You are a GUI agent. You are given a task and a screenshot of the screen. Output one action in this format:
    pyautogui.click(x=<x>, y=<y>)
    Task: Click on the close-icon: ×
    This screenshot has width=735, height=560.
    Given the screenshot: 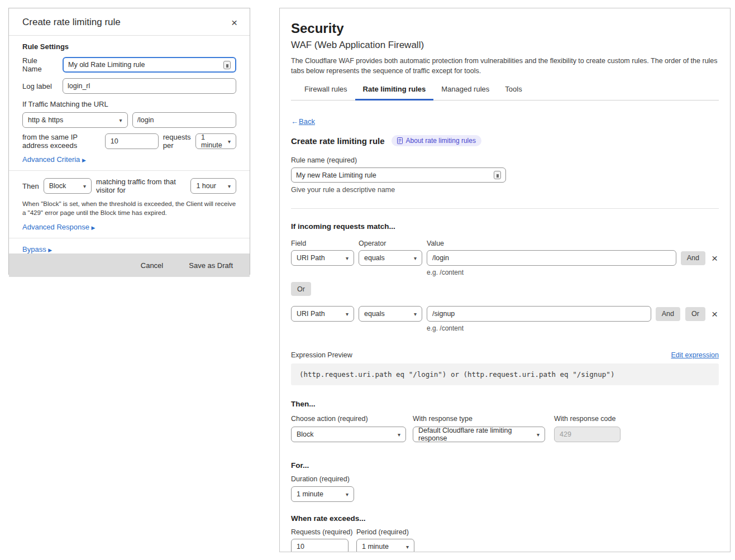 What is the action you would take?
    pyautogui.click(x=235, y=22)
    